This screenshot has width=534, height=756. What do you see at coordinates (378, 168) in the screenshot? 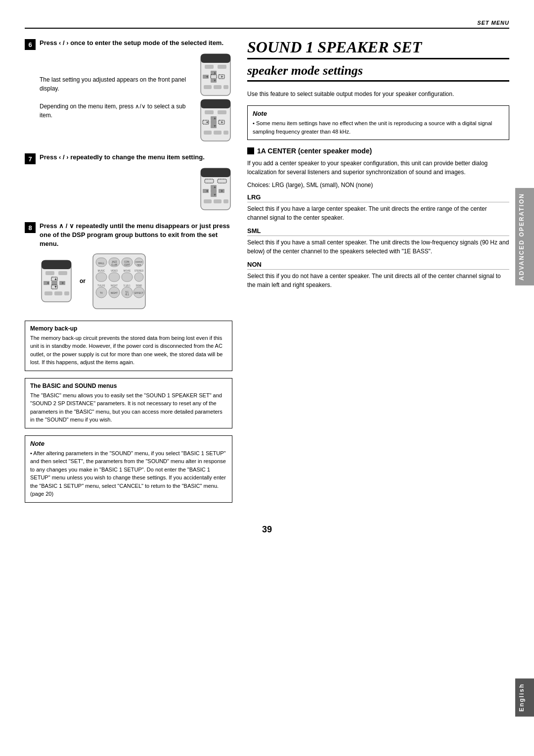
I see `section-1a-body: If you add a center speaker to your spea…` at bounding box center [378, 168].